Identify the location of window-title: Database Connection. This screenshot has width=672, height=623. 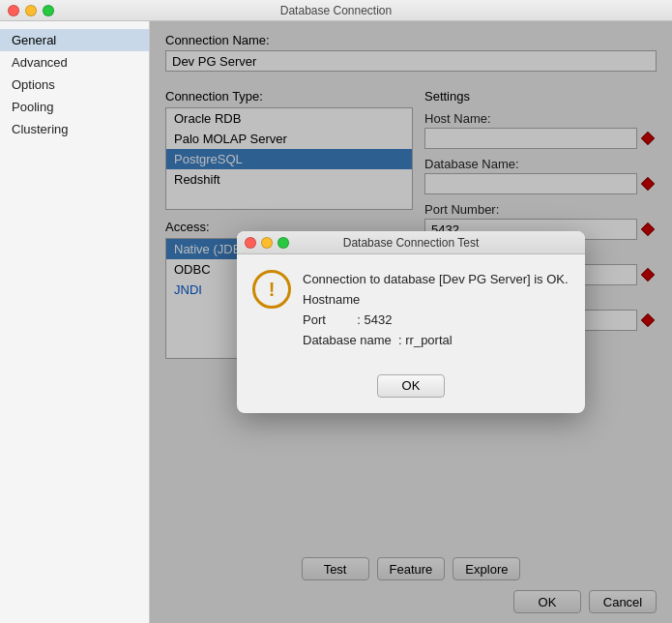
(336, 11).